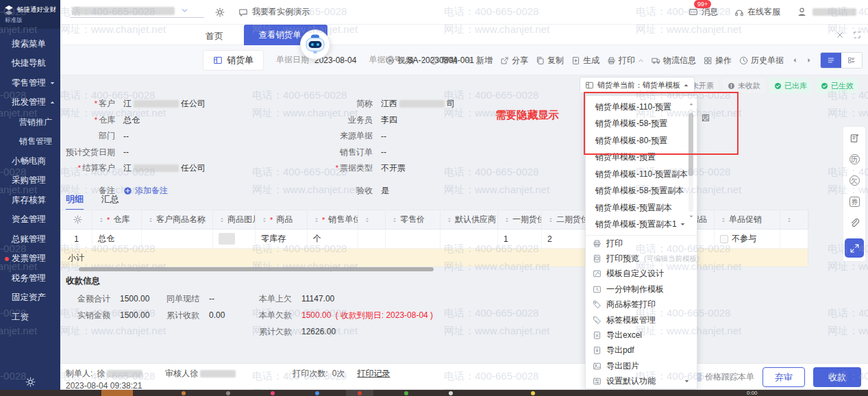 Image resolution: width=868 pixels, height=396 pixels. What do you see at coordinates (30, 200) in the screenshot?
I see `sidebar-item: 库存核算` at bounding box center [30, 200].